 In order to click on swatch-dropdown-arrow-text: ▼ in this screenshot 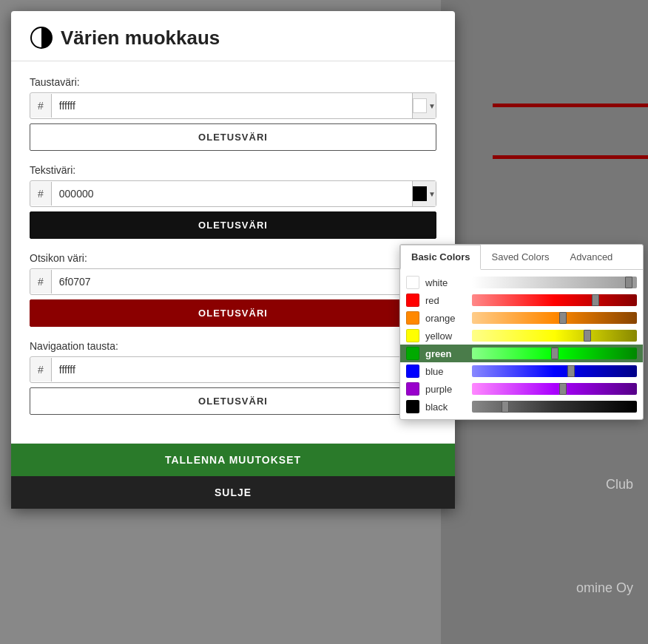, I will do `click(432, 194)`.